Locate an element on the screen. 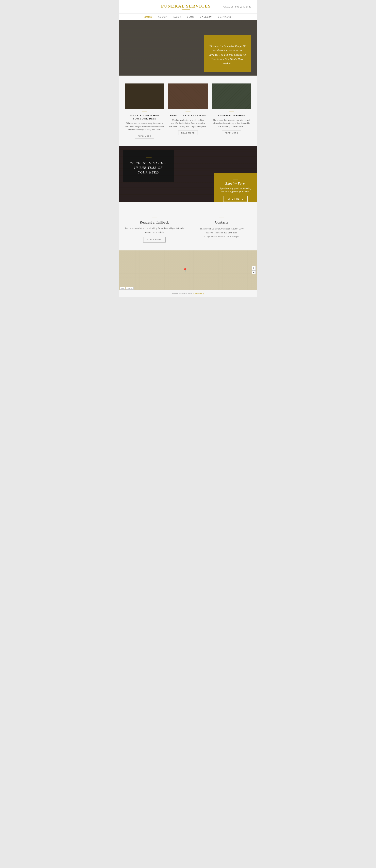  callback-desc: Let us know what you are looking for and… is located at coordinates (155, 230).